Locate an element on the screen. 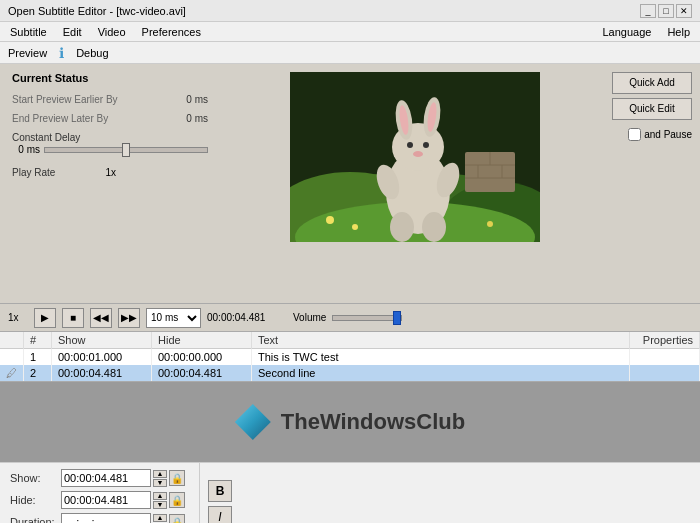 This screenshot has height=523, width=700. duration-lock-btn: 🔒 is located at coordinates (177, 518).